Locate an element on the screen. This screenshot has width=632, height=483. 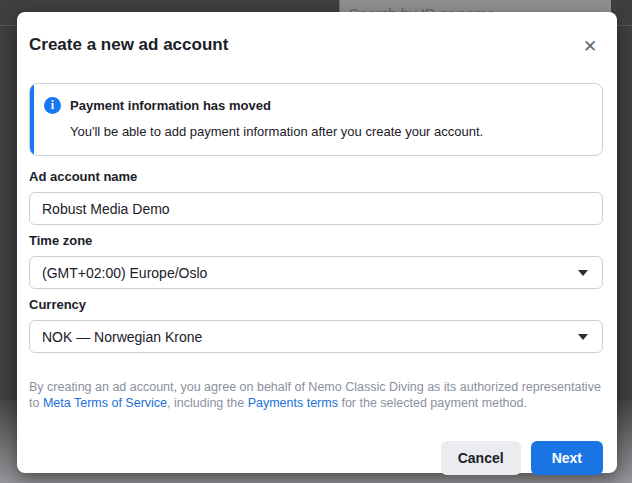
payment-info-notice: i Payment information has moved You'll b… is located at coordinates (316, 120).